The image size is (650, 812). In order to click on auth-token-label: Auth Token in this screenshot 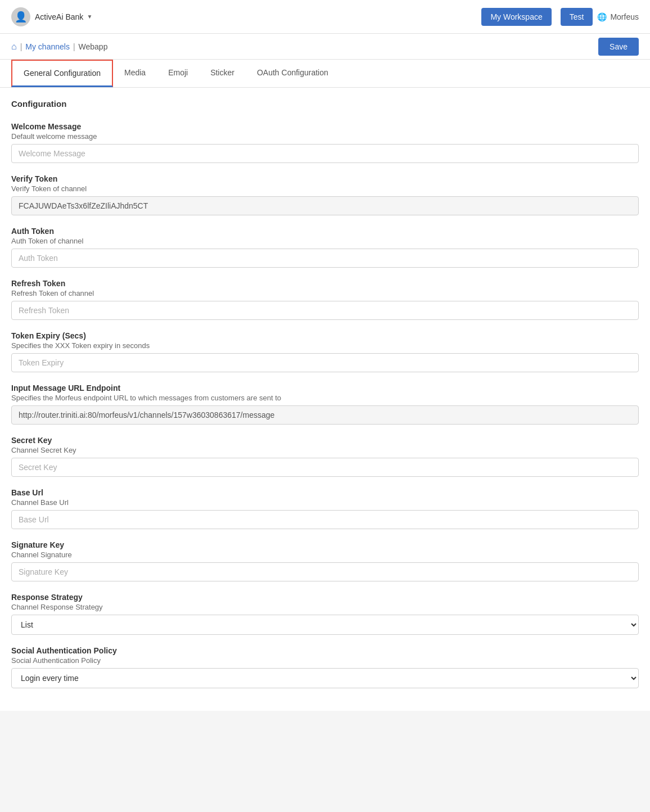, I will do `click(325, 231)`.